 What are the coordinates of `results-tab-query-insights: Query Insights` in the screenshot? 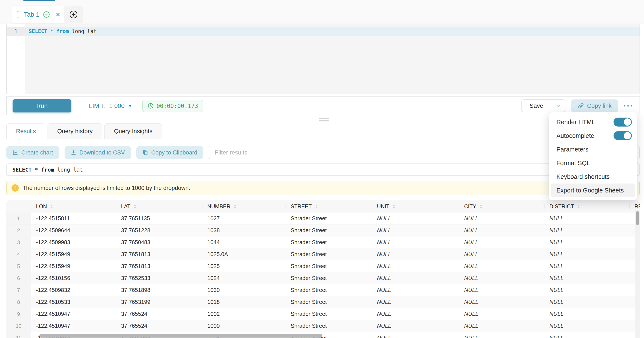 It's located at (134, 131).